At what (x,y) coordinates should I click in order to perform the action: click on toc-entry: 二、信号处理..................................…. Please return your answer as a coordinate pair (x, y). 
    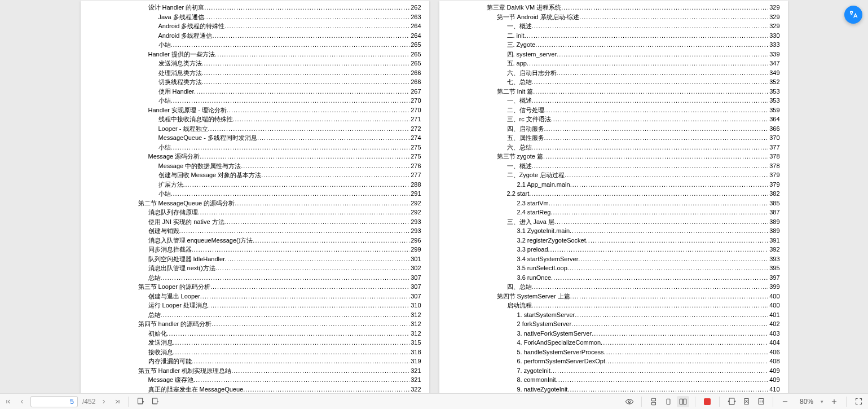
    Looking at the image, I should click on (614, 111).